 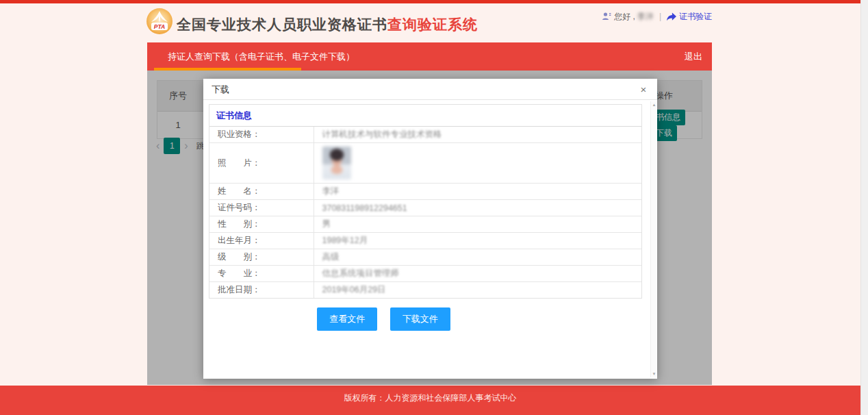 What do you see at coordinates (672, 16) in the screenshot?
I see `share-arrow-icon` at bounding box center [672, 16].